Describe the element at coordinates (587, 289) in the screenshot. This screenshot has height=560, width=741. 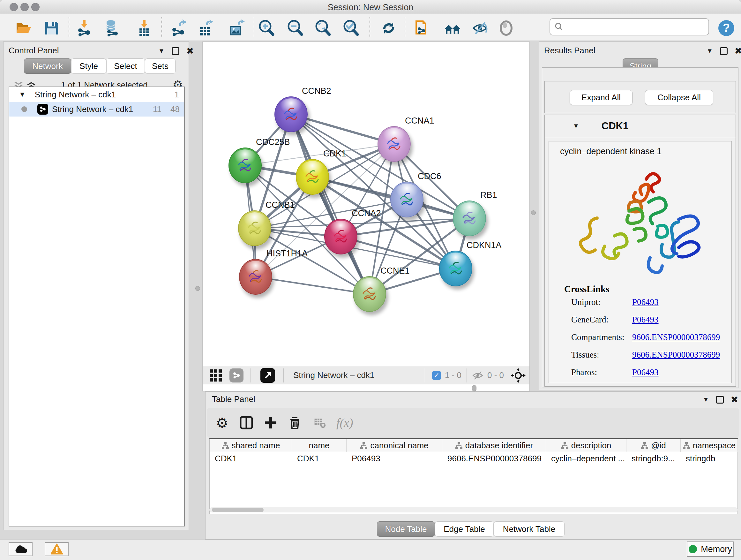
I see `crosslinks-title: CrossLinks` at that location.